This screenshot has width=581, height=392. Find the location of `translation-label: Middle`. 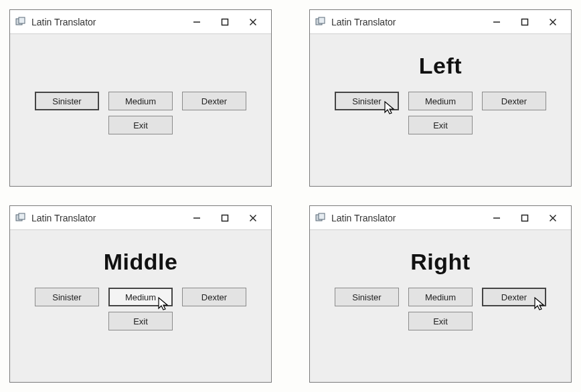

translation-label: Middle is located at coordinates (141, 262).